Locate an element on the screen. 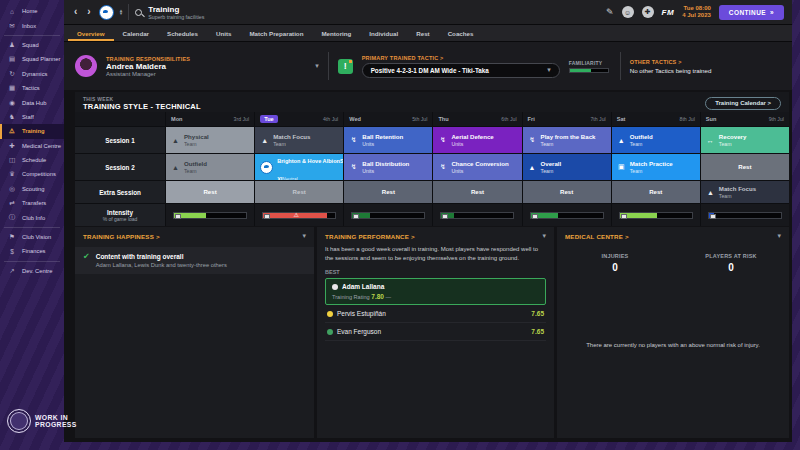  transfers-icon: ⇄ is located at coordinates (12, 203).